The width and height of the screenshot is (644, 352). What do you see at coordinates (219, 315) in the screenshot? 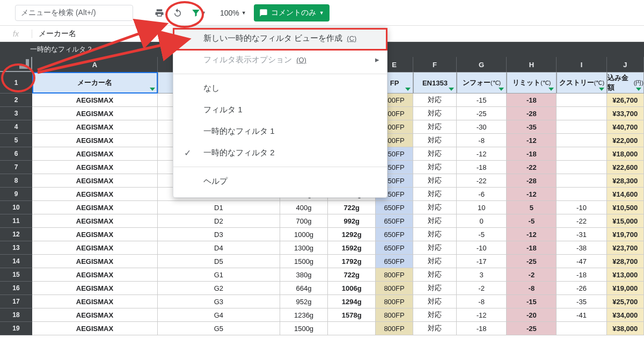
I see `cell: G4` at bounding box center [219, 315].